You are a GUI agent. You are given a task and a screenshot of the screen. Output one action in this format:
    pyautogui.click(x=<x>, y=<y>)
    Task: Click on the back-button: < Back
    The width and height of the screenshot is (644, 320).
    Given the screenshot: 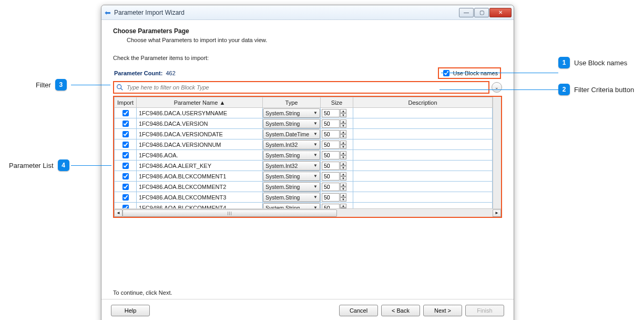 What is the action you would take?
    pyautogui.click(x=401, y=311)
    